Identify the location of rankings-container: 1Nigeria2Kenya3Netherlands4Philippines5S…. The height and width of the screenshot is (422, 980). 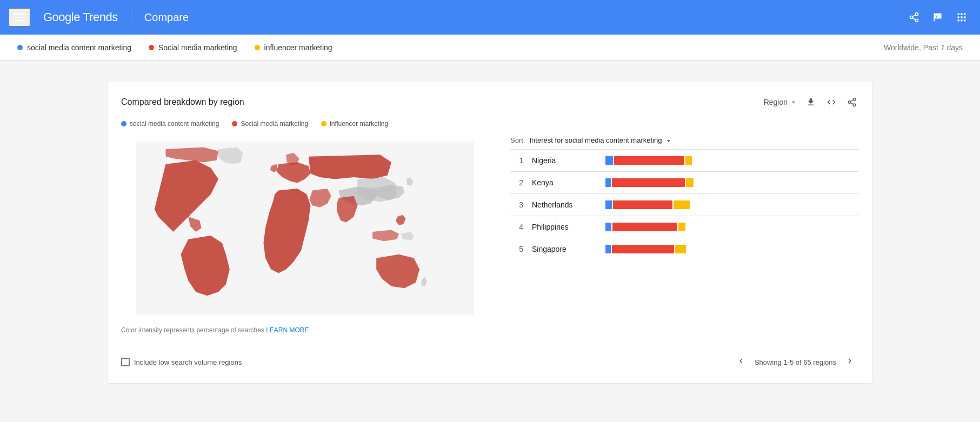
(684, 204).